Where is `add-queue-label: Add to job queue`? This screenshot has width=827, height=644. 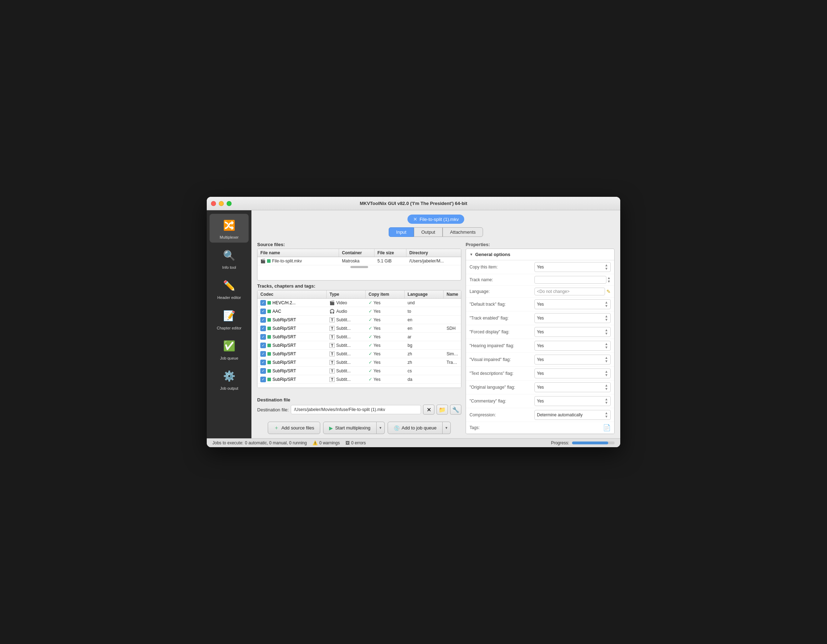 add-queue-label: Add to job queue is located at coordinates (419, 428).